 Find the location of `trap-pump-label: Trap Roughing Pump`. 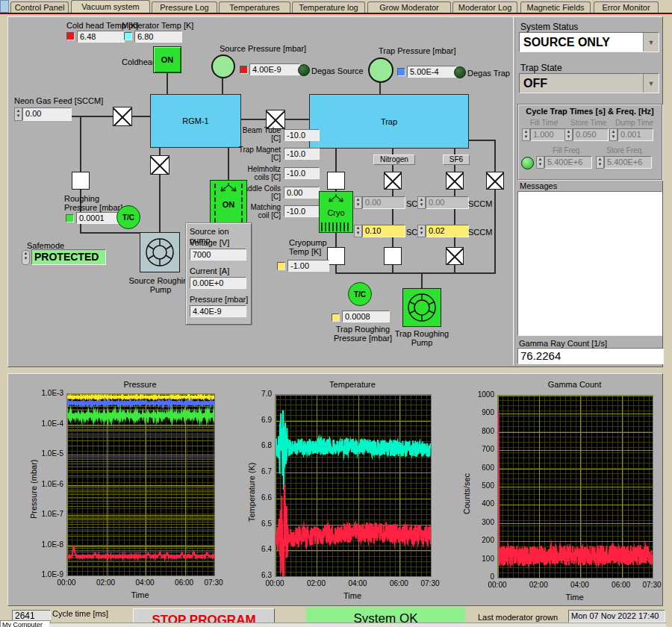

trap-pump-label: Trap Roughing Pump is located at coordinates (422, 338).